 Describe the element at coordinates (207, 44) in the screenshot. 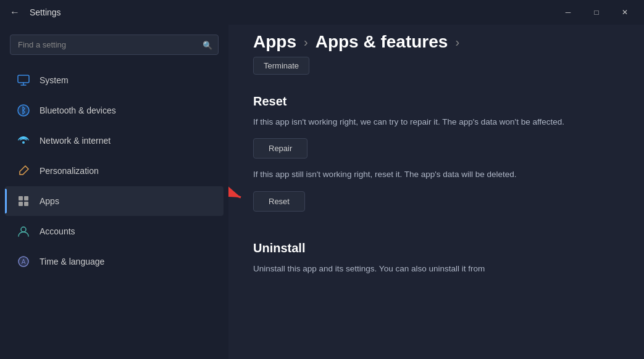

I see `search-icon: 🔍` at that location.